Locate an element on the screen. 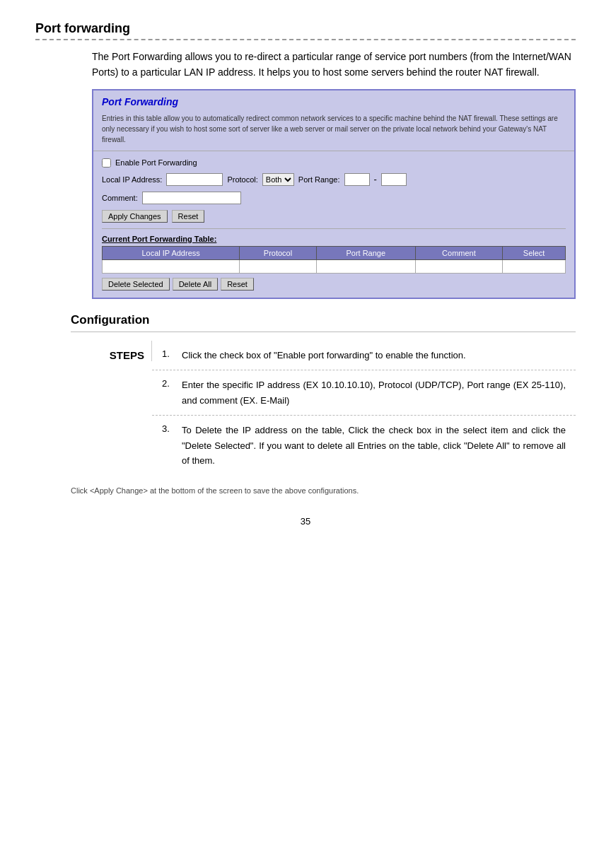 The image size is (611, 868). bottom-reset-button: Reset is located at coordinates (238, 284).